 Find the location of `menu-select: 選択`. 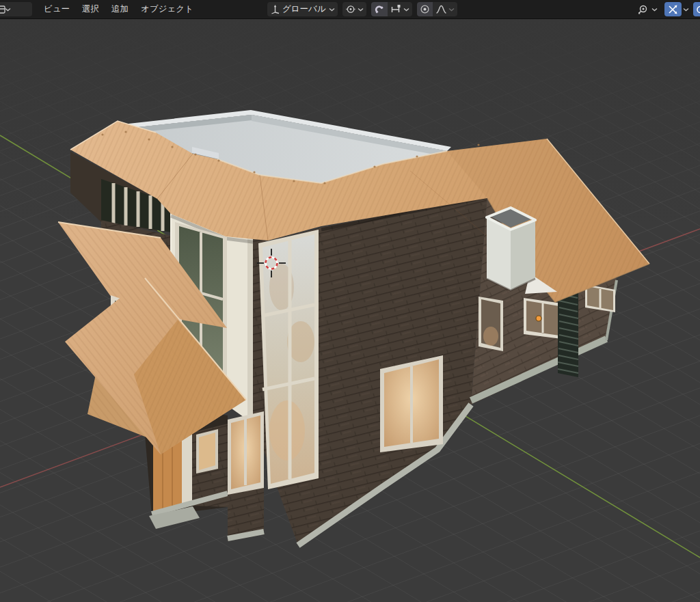

menu-select: 選択 is located at coordinates (90, 10).